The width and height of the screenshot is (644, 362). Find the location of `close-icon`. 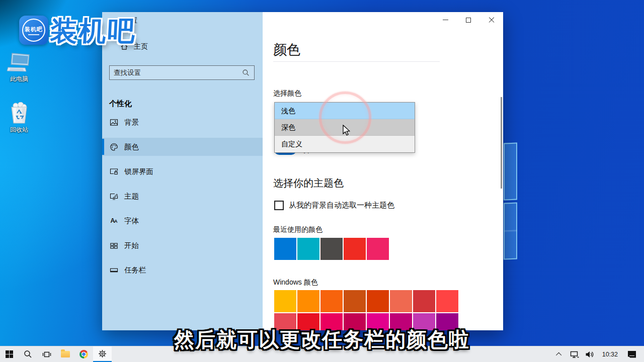

close-icon is located at coordinates (492, 20).